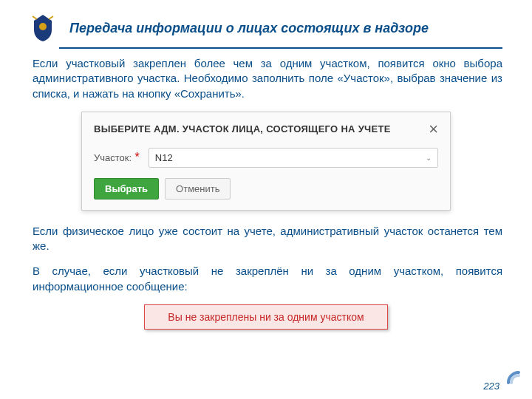 Image resolution: width=532 pixels, height=399 pixels. What do you see at coordinates (266, 317) in the screenshot?
I see `alert-message: Вы не закреплены ни за одним участком` at bounding box center [266, 317].